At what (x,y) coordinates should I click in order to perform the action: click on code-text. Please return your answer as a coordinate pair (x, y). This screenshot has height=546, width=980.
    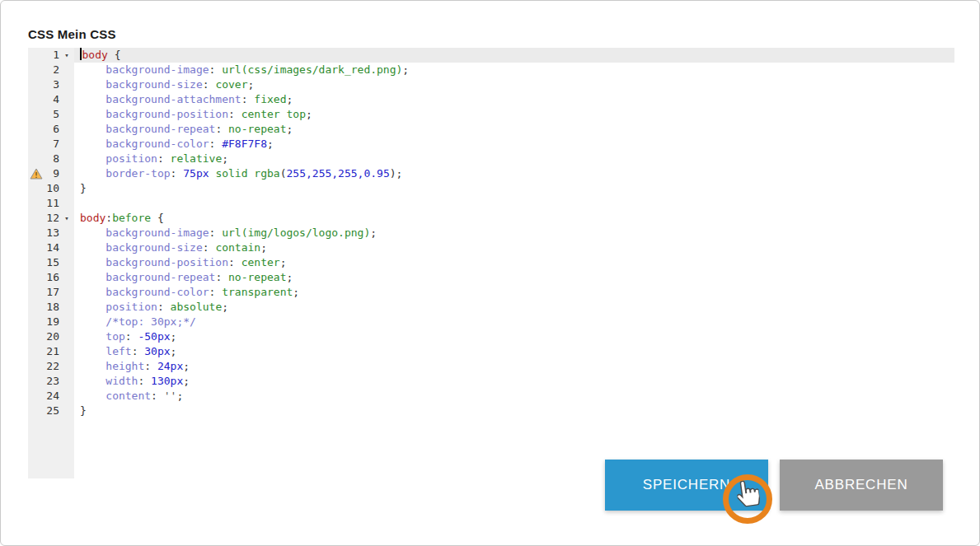
    Looking at the image, I should click on (514, 203).